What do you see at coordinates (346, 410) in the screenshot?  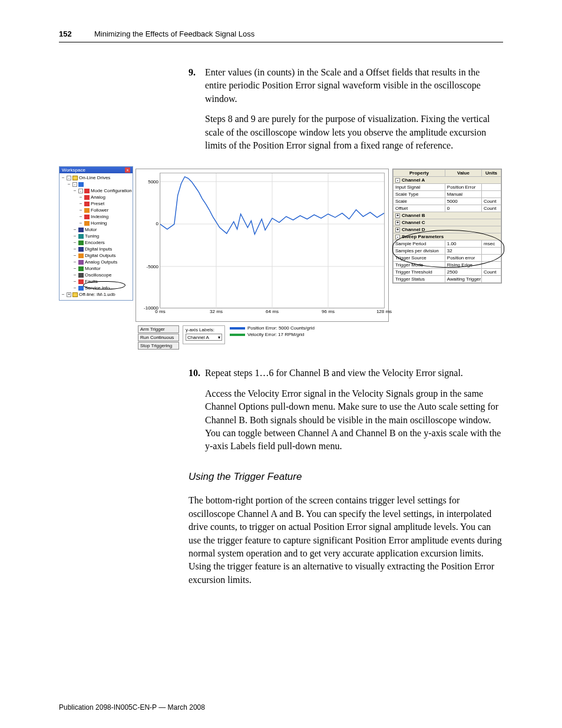 I see `step-10: 10. Repeat steps 1…6 for Channel B and v…` at bounding box center [346, 410].